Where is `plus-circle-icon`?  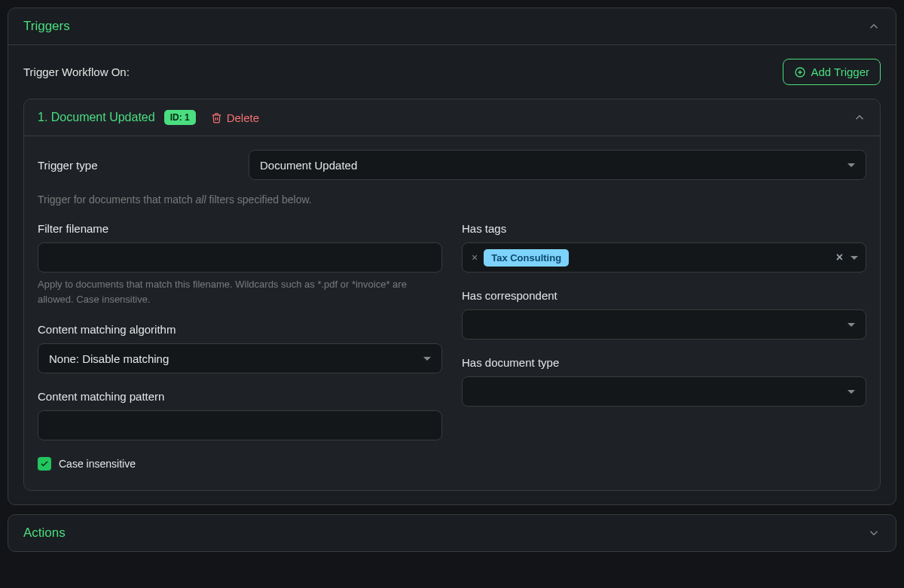 plus-circle-icon is located at coordinates (800, 72).